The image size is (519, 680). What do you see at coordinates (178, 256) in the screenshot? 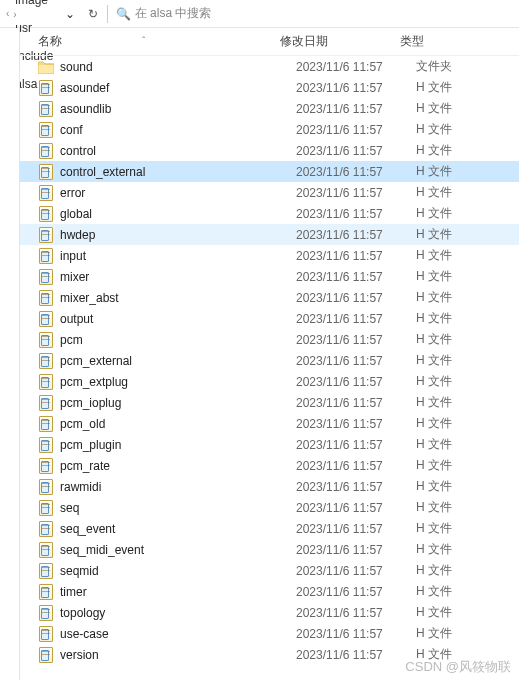
I see `file-name: input` at bounding box center [178, 256].